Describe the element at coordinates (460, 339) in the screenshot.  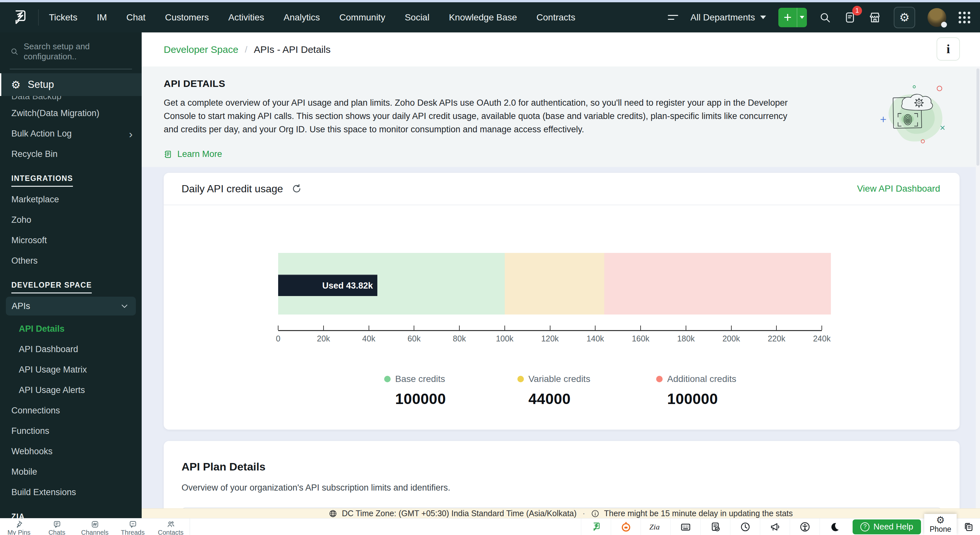
I see `axis-tick-label: 80k` at that location.